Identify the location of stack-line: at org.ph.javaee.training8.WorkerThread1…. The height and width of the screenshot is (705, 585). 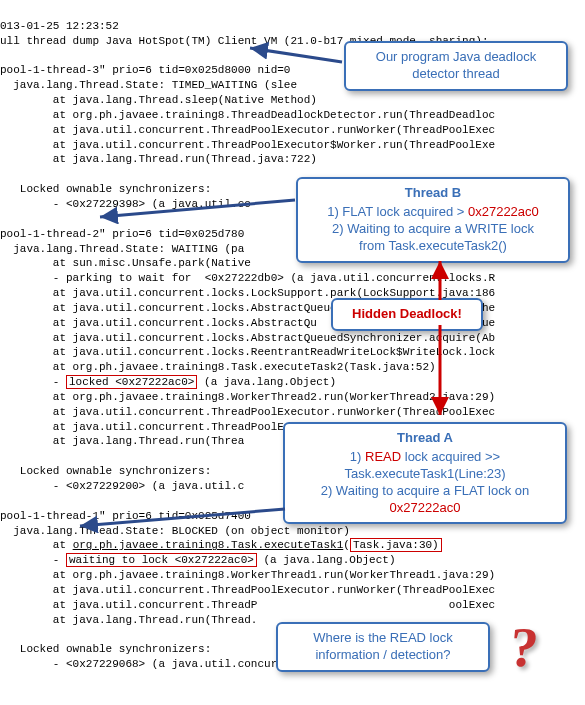
(248, 575).